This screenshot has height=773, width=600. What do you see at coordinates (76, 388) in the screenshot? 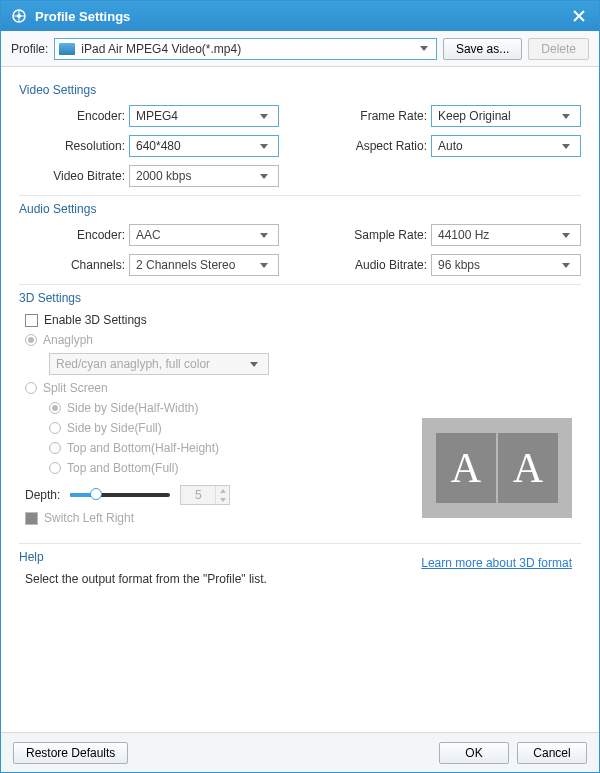
I see `split-label: Split Screen` at bounding box center [76, 388].